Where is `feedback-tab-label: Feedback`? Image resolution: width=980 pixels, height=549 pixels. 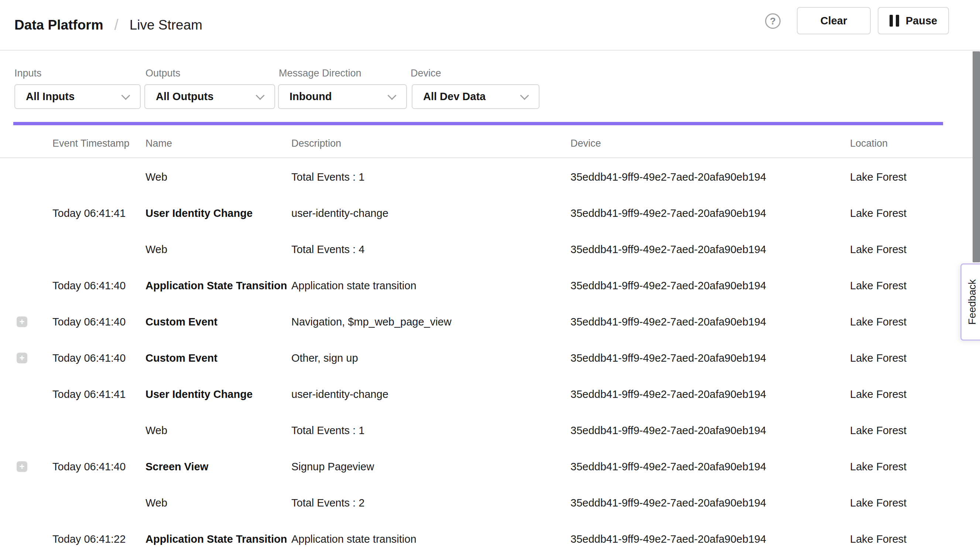 feedback-tab-label: Feedback is located at coordinates (972, 302).